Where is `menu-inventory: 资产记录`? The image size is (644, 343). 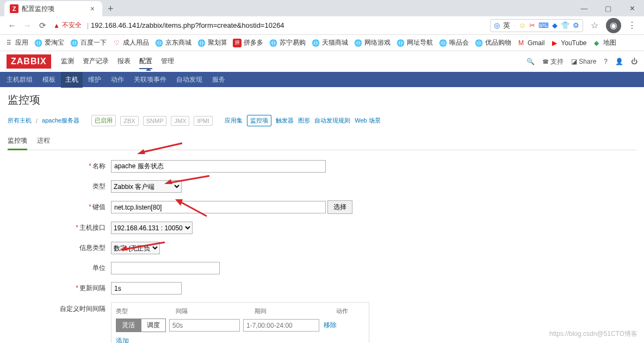 menu-inventory: 资产记录 is located at coordinates (96, 62).